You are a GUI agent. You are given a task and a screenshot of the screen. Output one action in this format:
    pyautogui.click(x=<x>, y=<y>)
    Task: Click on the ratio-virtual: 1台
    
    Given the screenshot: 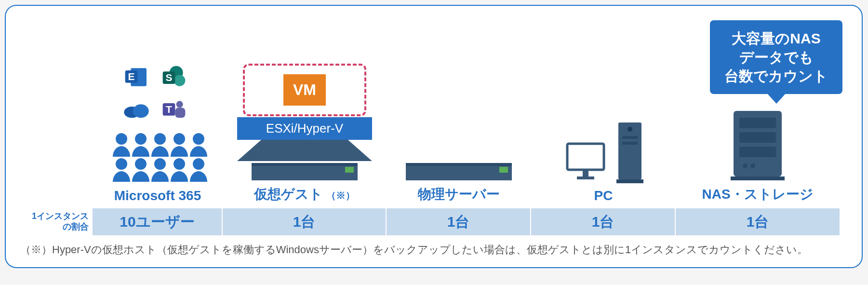 What is the action you would take?
    pyautogui.click(x=305, y=222)
    